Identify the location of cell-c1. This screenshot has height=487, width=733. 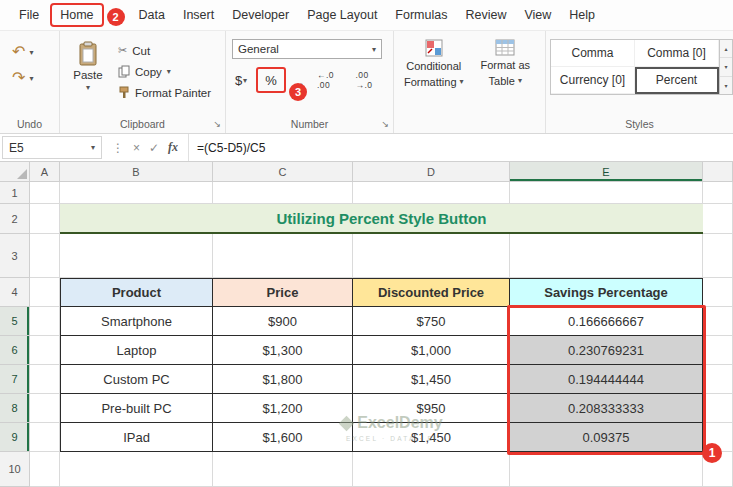
(283, 193).